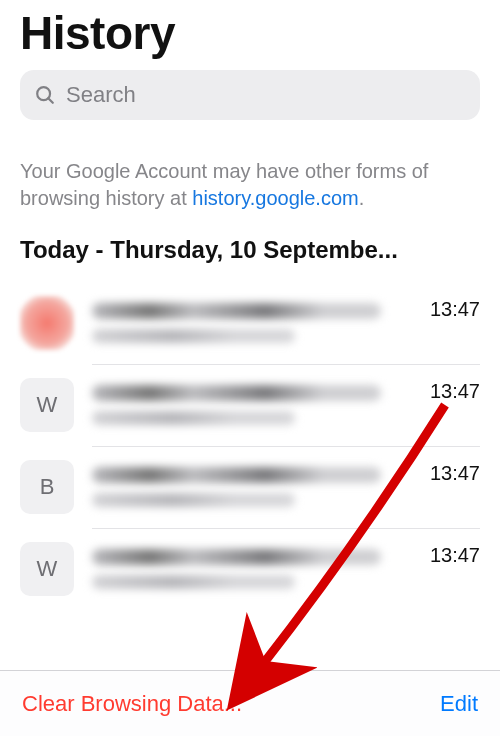  What do you see at coordinates (266, 95) in the screenshot?
I see `search-input` at bounding box center [266, 95].